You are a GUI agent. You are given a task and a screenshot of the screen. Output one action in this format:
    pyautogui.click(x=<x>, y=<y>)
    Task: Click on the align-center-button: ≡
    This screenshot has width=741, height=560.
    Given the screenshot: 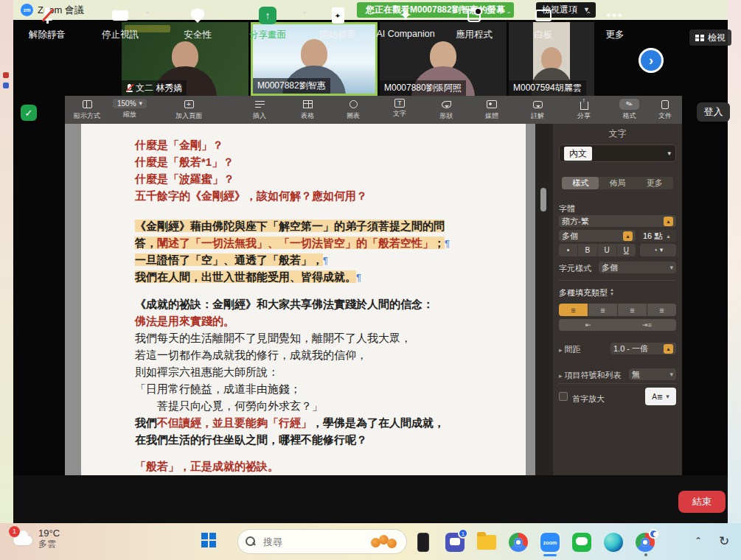 What is the action you would take?
    pyautogui.click(x=603, y=309)
    